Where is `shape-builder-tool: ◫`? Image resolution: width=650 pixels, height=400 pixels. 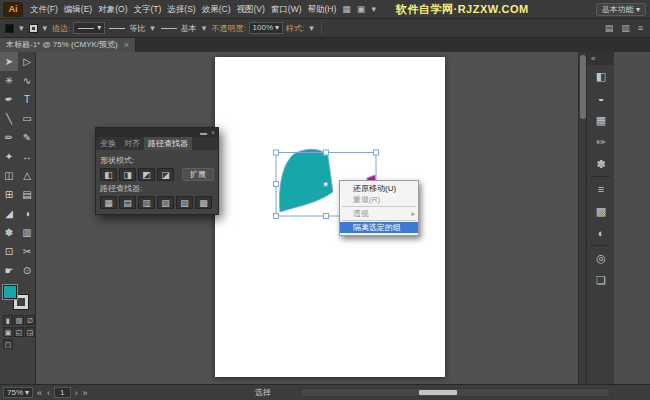 shape-builder-tool: ◫ is located at coordinates (9, 176).